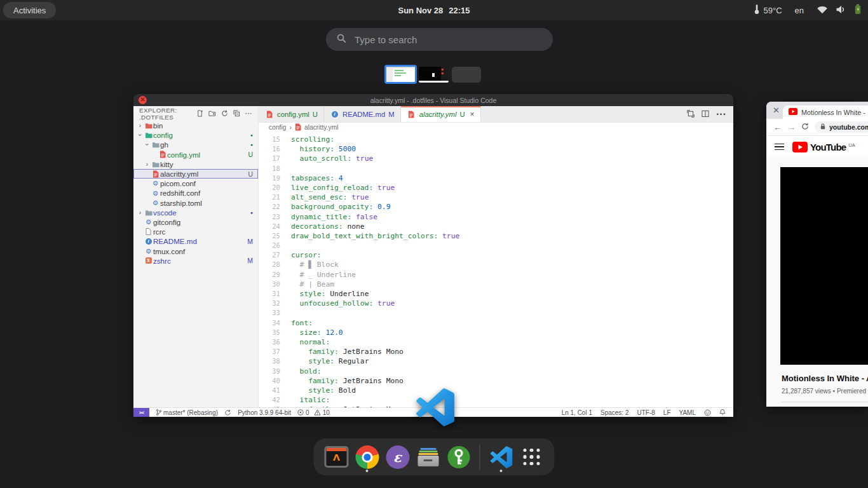 The height and width of the screenshot is (488, 868). I want to click on dock-item-files, so click(428, 457).